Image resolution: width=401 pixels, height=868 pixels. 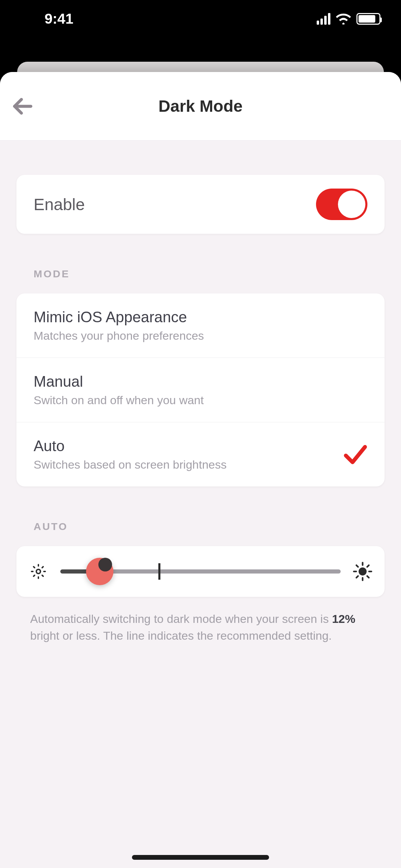 What do you see at coordinates (349, 19) in the screenshot?
I see `status-icons` at bounding box center [349, 19].